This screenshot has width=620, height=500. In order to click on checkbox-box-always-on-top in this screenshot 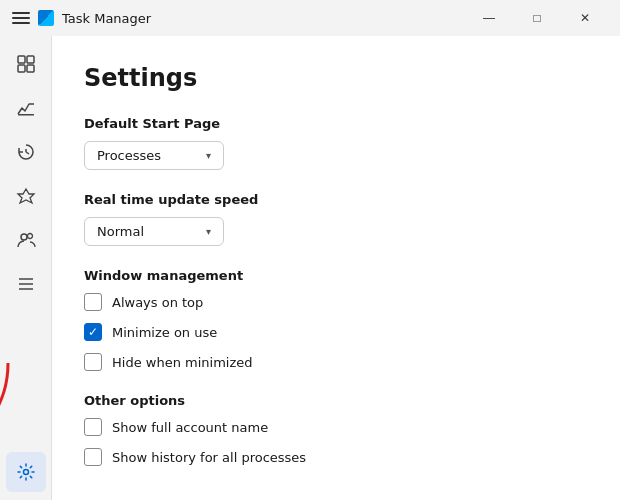, I will do `click(93, 302)`.